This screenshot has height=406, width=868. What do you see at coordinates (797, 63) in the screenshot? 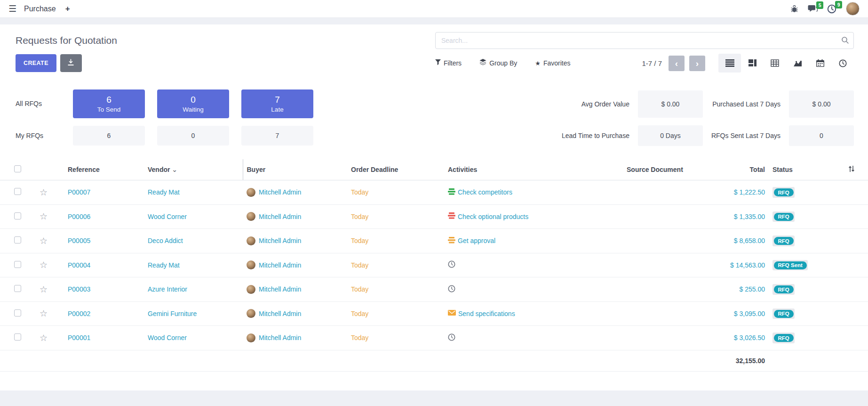
I see `view-graph-button` at bounding box center [797, 63].